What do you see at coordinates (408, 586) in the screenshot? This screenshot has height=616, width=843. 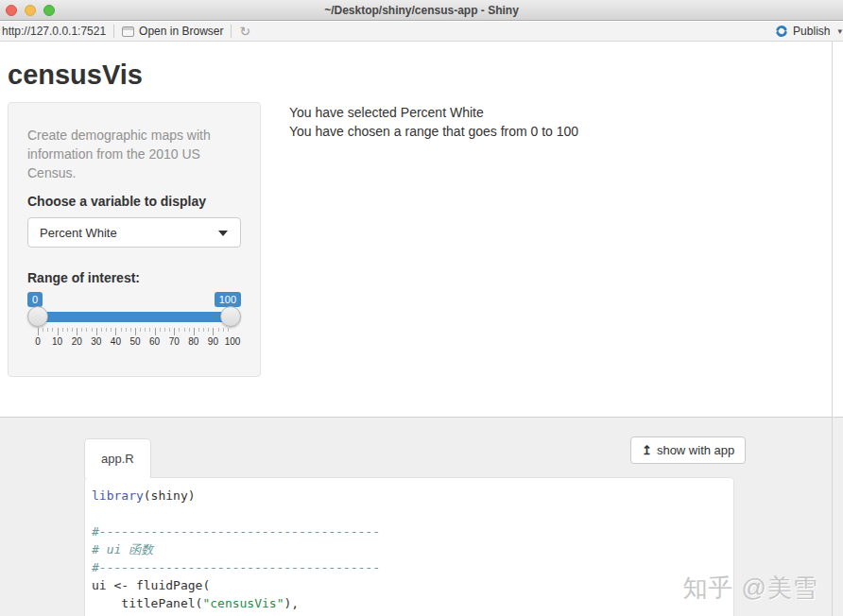 I see `code-line: ui <- fluidPage(` at bounding box center [408, 586].